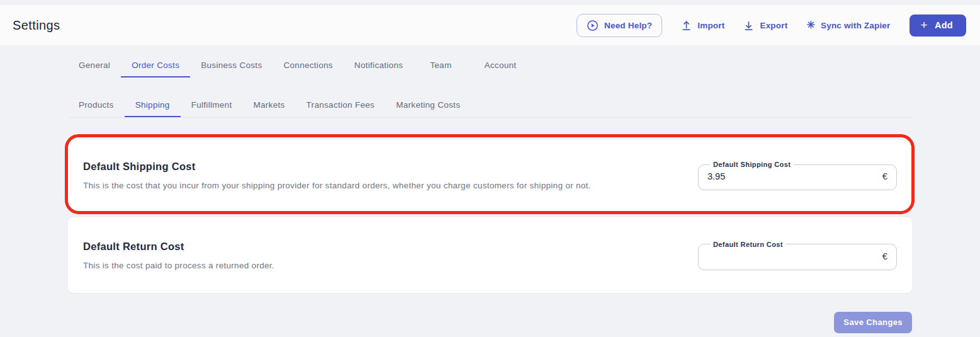  What do you see at coordinates (179, 266) in the screenshot?
I see `card-description: This is the cost paid to process a retur…` at bounding box center [179, 266].